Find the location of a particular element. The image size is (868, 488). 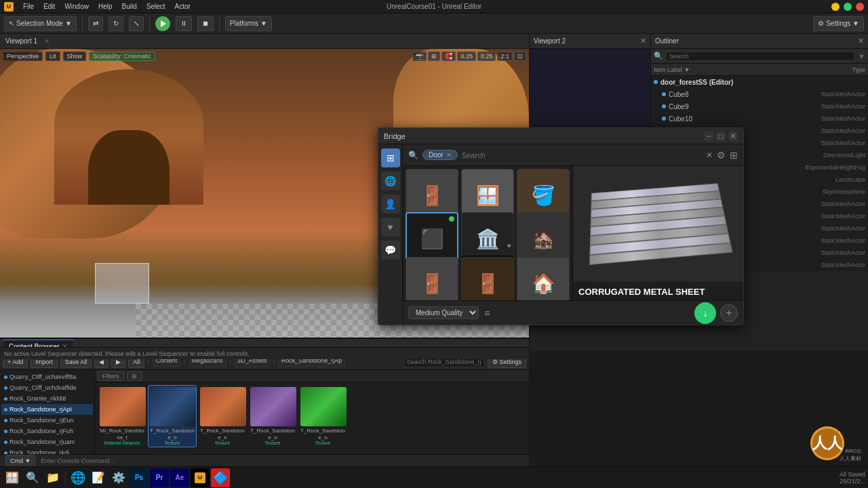

outliner-row: Cube10StaticMeshActor is located at coordinates (760, 119).